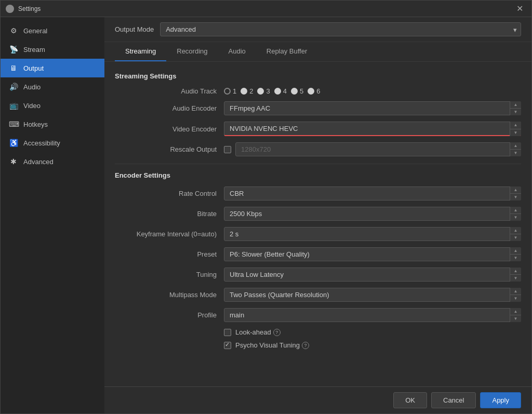 The width and height of the screenshot is (532, 414). What do you see at coordinates (318, 315) in the screenshot?
I see `profile-row: Profile main ▲ ▼` at bounding box center [318, 315].